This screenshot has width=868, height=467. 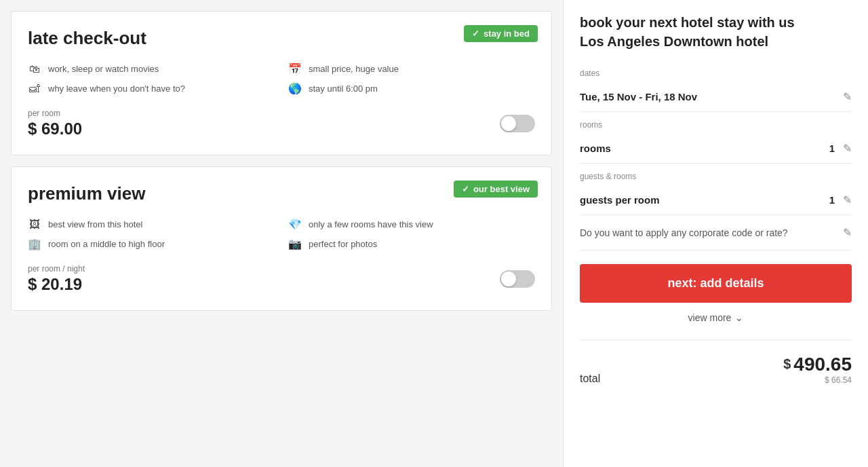 What do you see at coordinates (281, 38) in the screenshot?
I see `late-checkout-title: late check-out` at bounding box center [281, 38].